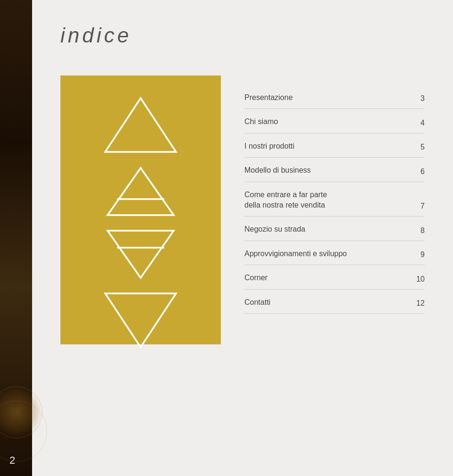 This screenshot has width=453, height=476. What do you see at coordinates (418, 147) in the screenshot?
I see `toc-number: 5` at bounding box center [418, 147].